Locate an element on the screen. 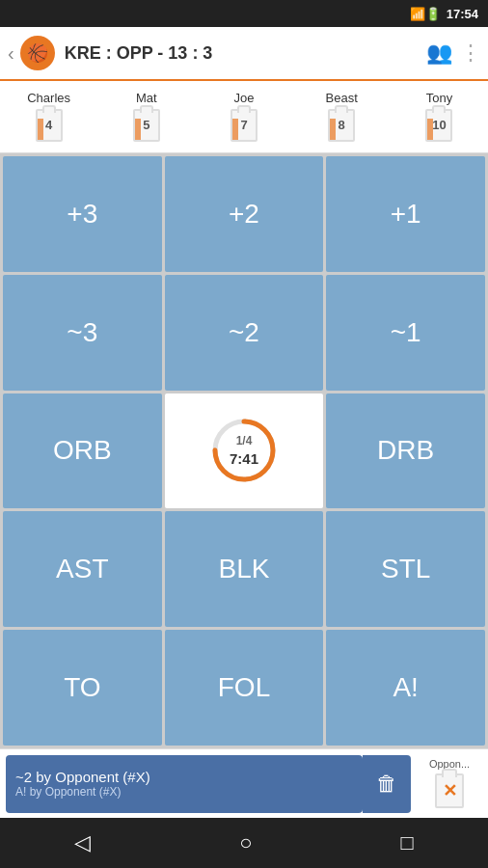 This screenshot has height=868, width=488. minus1-button: ~1 is located at coordinates (405, 333).